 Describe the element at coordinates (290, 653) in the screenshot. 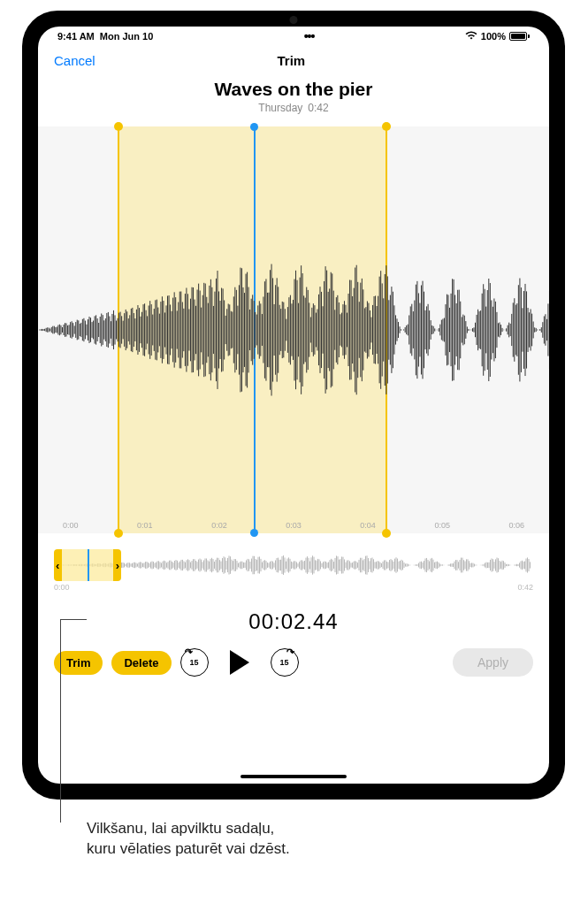

I see `forward-arrow-icon: ↷` at that location.